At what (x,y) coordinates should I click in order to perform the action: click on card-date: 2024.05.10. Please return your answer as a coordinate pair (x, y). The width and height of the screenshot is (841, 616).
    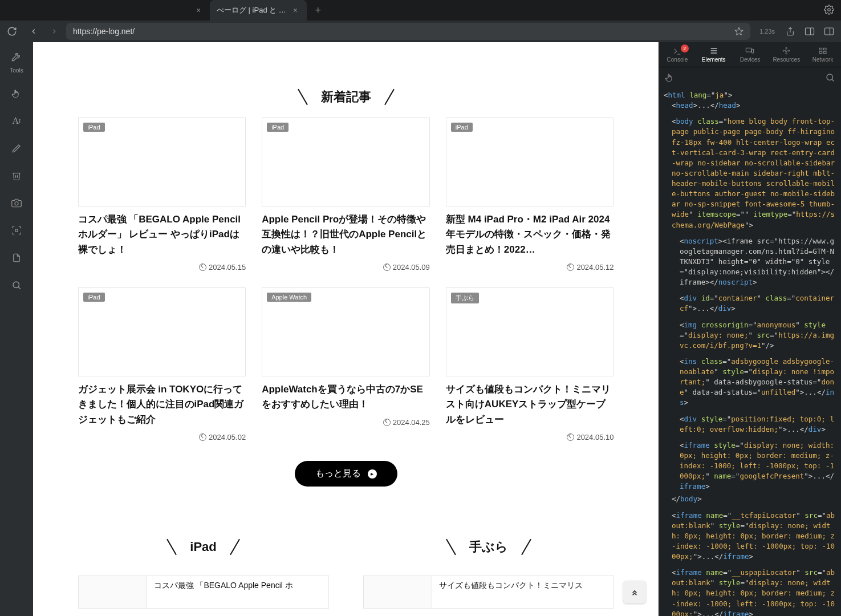
    Looking at the image, I should click on (530, 437).